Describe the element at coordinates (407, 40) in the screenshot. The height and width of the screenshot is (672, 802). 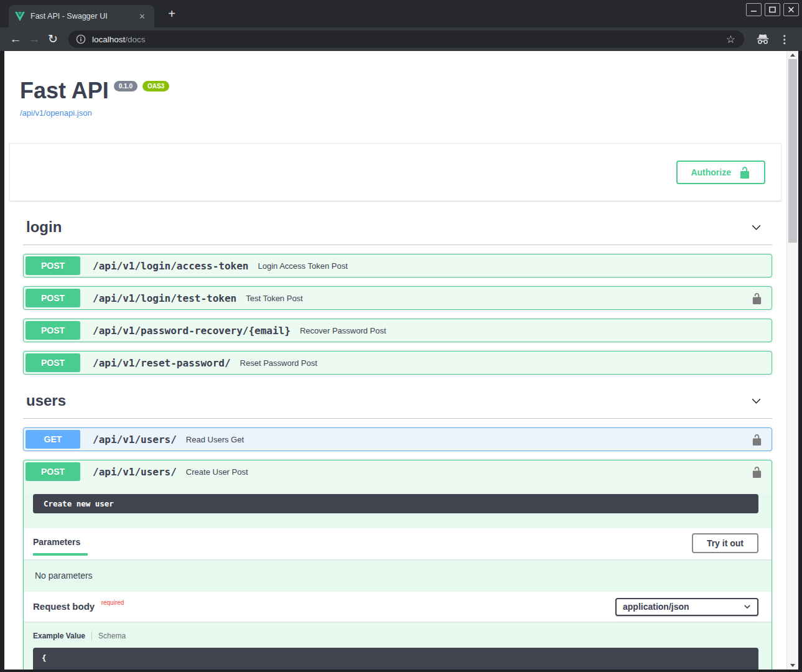
I see `url-text: localhost/docs` at that location.